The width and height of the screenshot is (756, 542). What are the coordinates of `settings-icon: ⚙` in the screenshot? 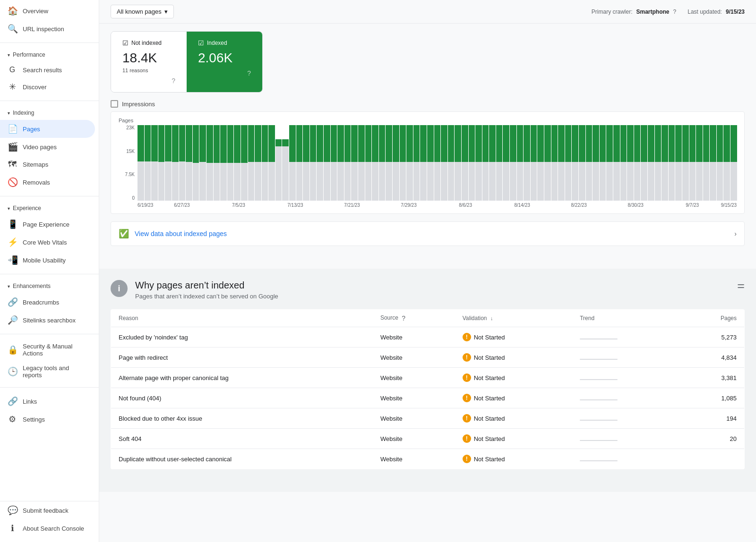 It's located at (12, 419).